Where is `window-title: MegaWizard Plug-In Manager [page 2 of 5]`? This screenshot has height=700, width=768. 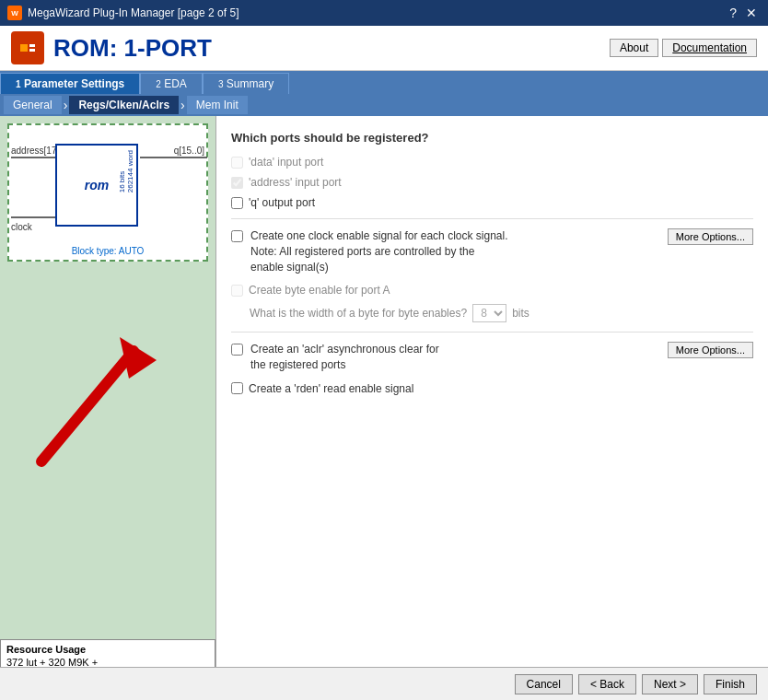
window-title: MegaWizard Plug-In Manager [page 2 of 5] is located at coordinates (133, 13).